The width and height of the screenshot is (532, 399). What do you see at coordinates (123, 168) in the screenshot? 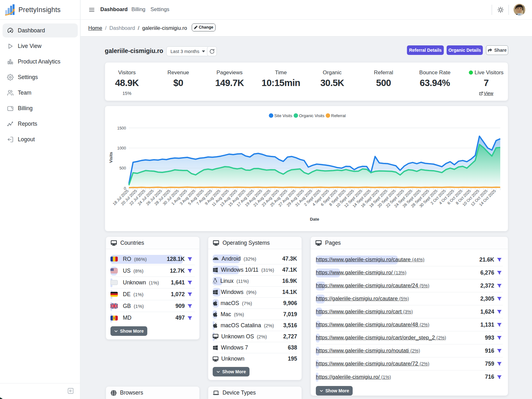
I see `svg-text: 500` at bounding box center [123, 168].